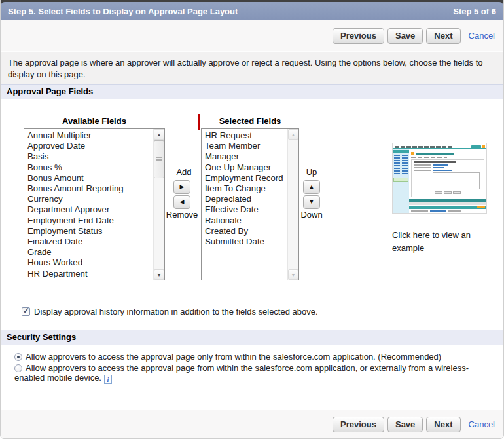 Image resolution: width=504 pixels, height=439 pixels. What do you see at coordinates (250, 199) in the screenshot?
I see `list-option: Depreciated` at bounding box center [250, 199].